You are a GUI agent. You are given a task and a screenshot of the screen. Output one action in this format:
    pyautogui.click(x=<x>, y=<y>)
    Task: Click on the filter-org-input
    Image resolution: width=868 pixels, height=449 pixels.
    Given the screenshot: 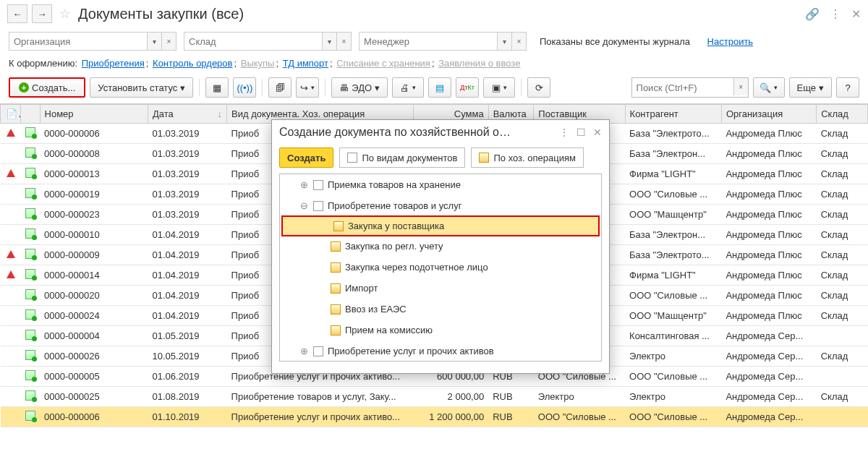 What is the action you would take?
    pyautogui.click(x=78, y=41)
    